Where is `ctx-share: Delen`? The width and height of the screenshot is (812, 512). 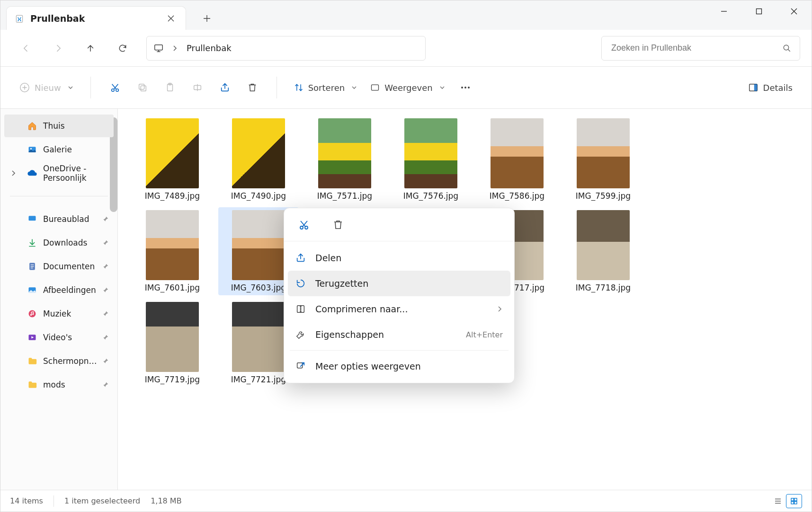
ctx-share: Delen is located at coordinates (399, 258).